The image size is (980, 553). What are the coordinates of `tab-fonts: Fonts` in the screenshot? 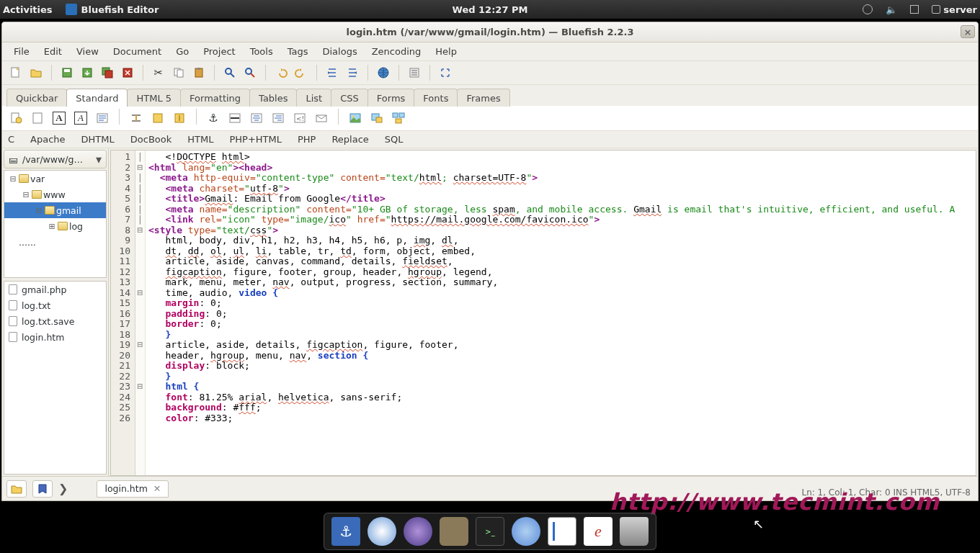 It's located at (435, 98).